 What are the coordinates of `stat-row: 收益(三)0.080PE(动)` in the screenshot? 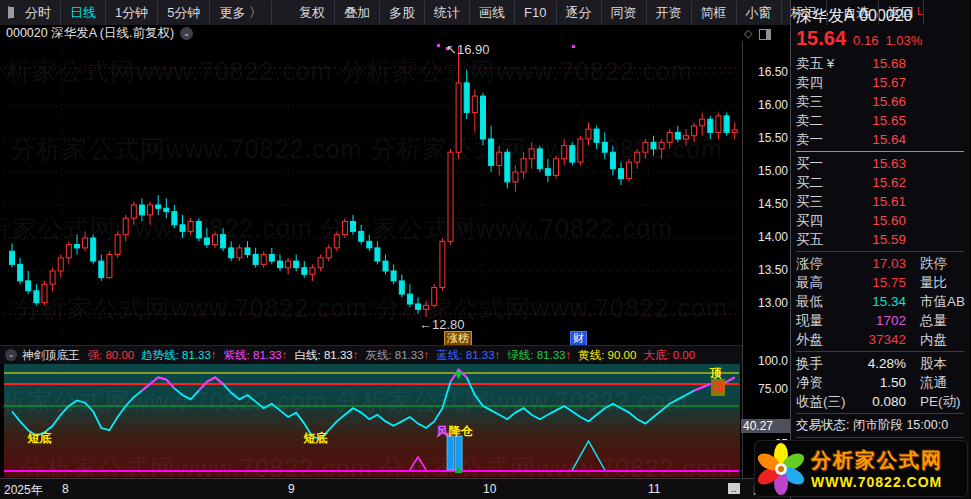 It's located at (883, 402).